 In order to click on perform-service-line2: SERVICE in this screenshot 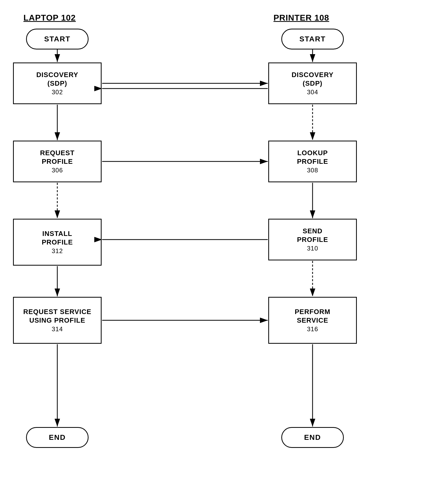, I will do `click(313, 321)`.